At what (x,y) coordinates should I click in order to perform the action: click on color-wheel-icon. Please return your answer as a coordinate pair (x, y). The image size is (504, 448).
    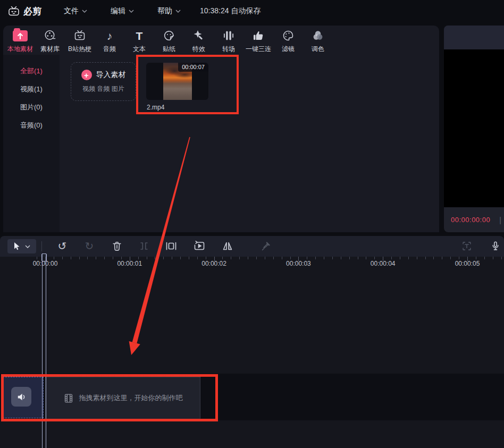
    Looking at the image, I should click on (318, 36).